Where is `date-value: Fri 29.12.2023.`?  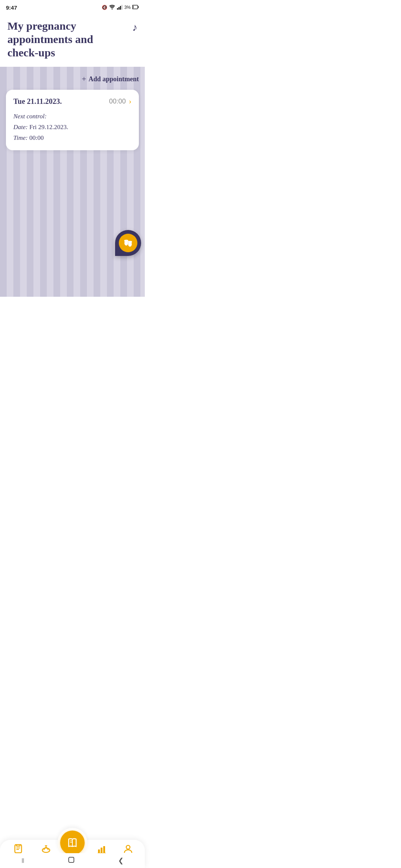 date-value: Fri 29.12.2023. is located at coordinates (49, 127).